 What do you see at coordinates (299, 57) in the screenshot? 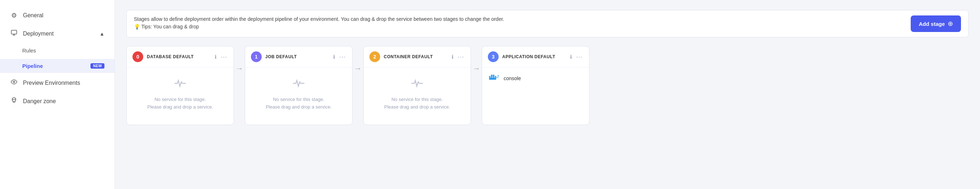
I see `stage-header-1: 1 JOB DEFAULT ℹ ···` at bounding box center [299, 57].